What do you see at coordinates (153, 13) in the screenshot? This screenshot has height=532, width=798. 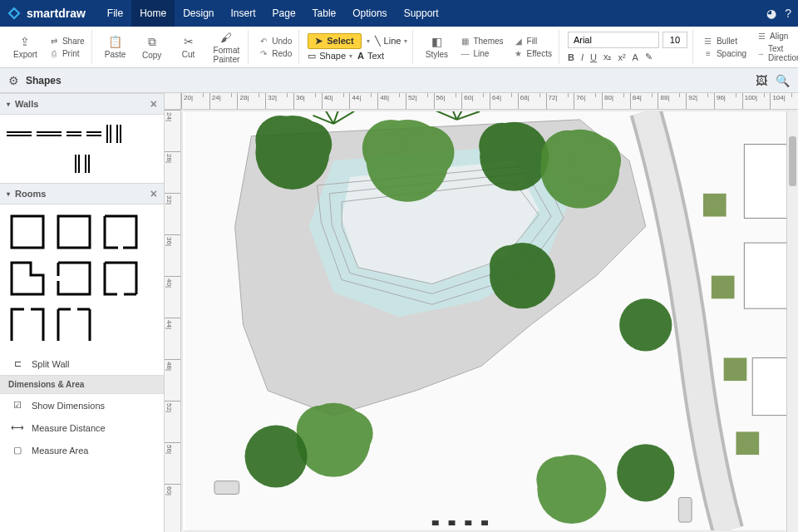 I see `menu-home: Home` at bounding box center [153, 13].